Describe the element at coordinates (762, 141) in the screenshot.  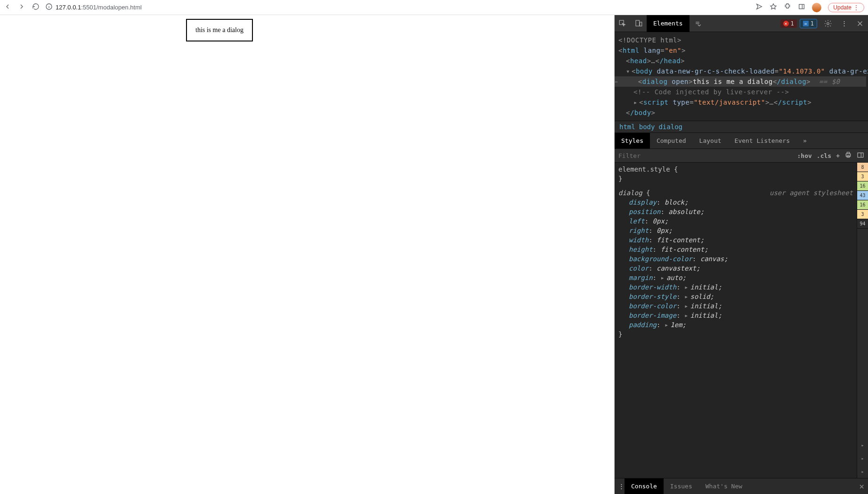
I see `tab-event-listeners: Event Listeners` at that location.